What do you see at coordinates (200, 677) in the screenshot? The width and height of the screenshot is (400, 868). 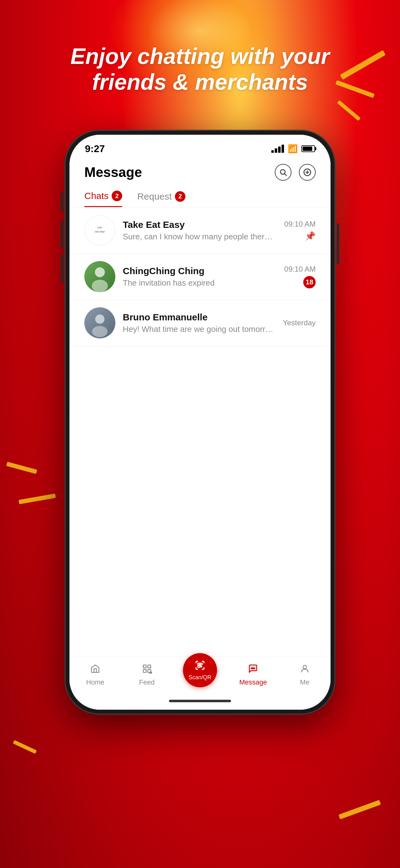 I see `nav-scan-label: Scan/QR` at bounding box center [200, 677].